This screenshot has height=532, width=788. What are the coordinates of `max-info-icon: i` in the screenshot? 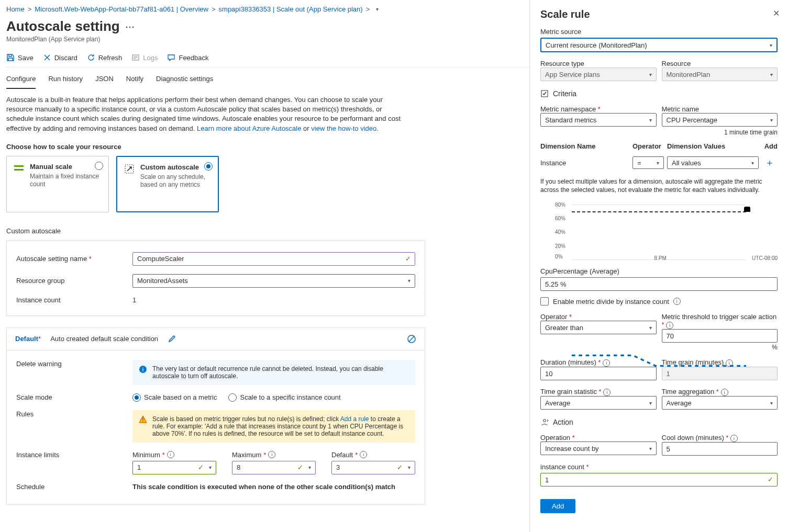 It's located at (272, 455).